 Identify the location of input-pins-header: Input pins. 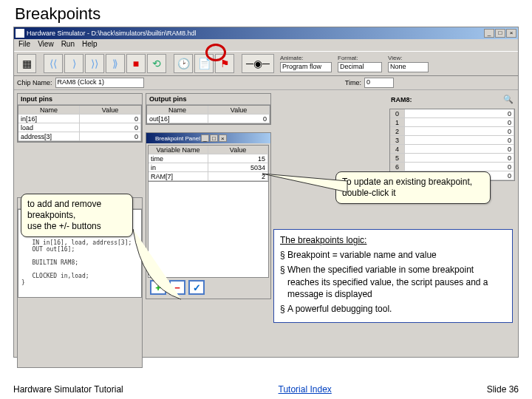
(80, 99).